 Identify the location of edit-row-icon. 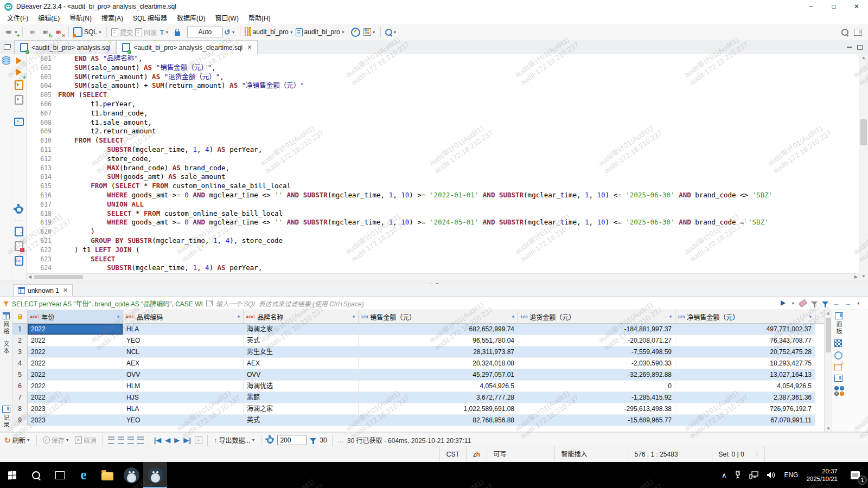
(111, 440).